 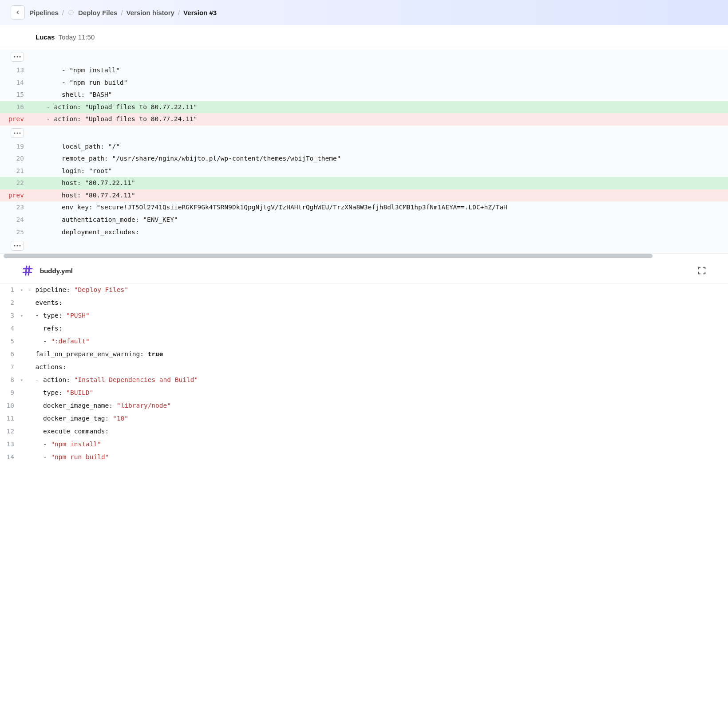 I want to click on code-row: 1▾- pipeline: "Deploy Files", so click(x=364, y=290).